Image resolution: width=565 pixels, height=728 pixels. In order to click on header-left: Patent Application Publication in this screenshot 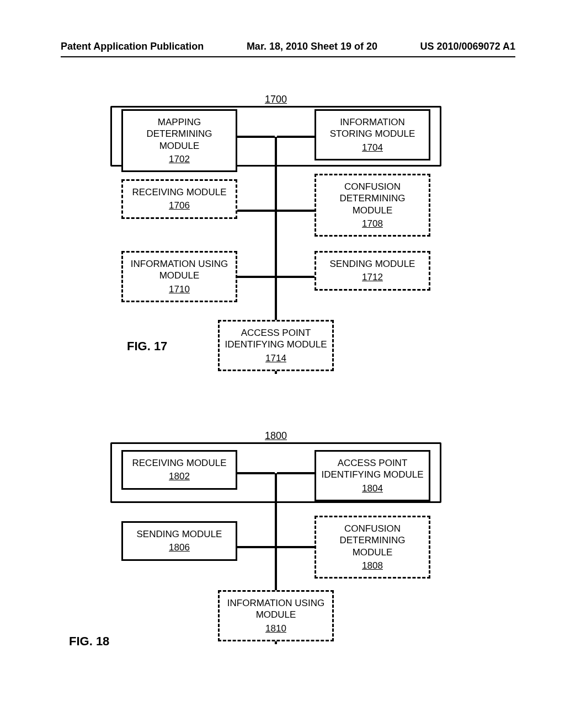, I will do `click(132, 46)`.